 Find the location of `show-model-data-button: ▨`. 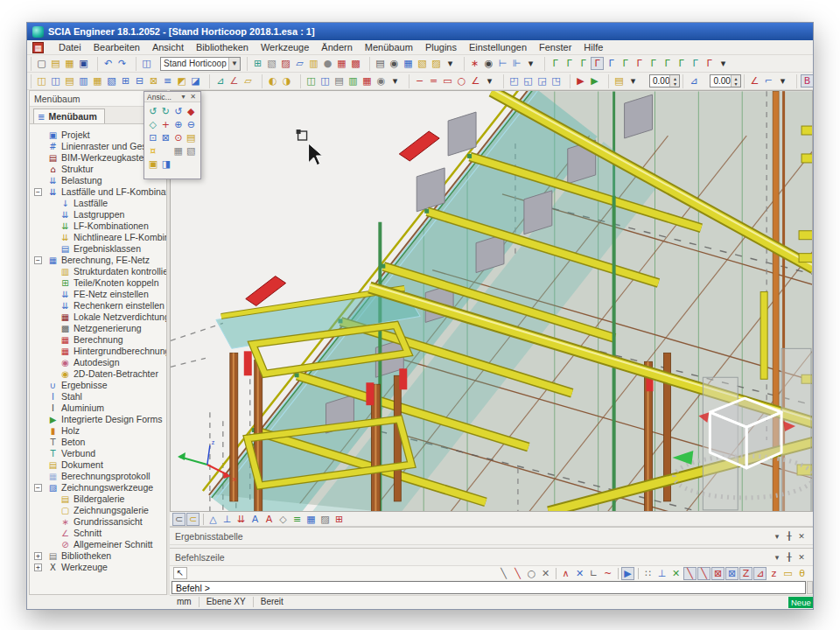

show-model-data-button: ▨ is located at coordinates (285, 63).